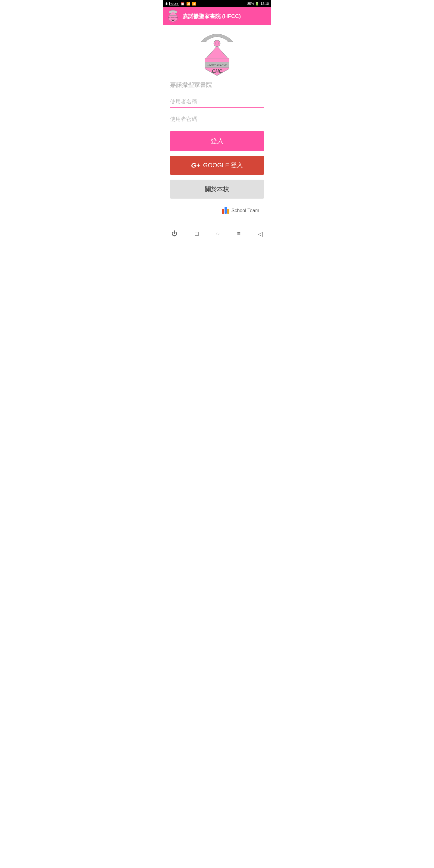 The image size is (434, 868). I want to click on school-badge: UNITED IN LOVE CHC, so click(217, 56).